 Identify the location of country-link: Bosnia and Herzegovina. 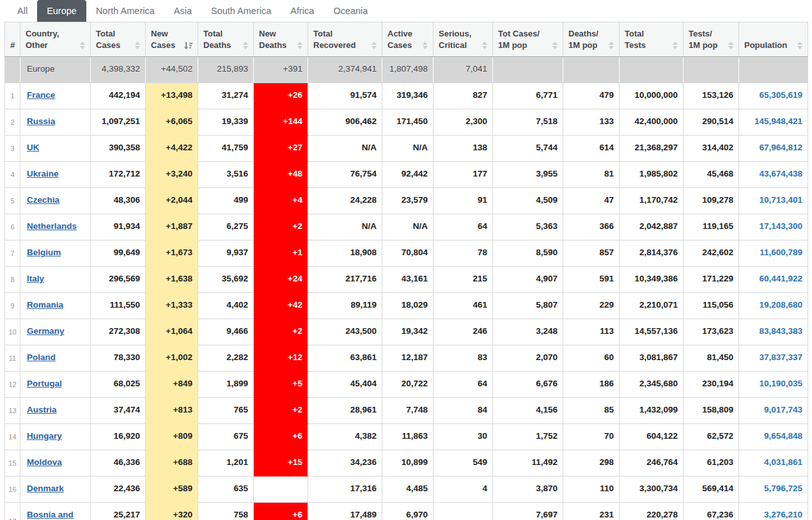
(52, 515).